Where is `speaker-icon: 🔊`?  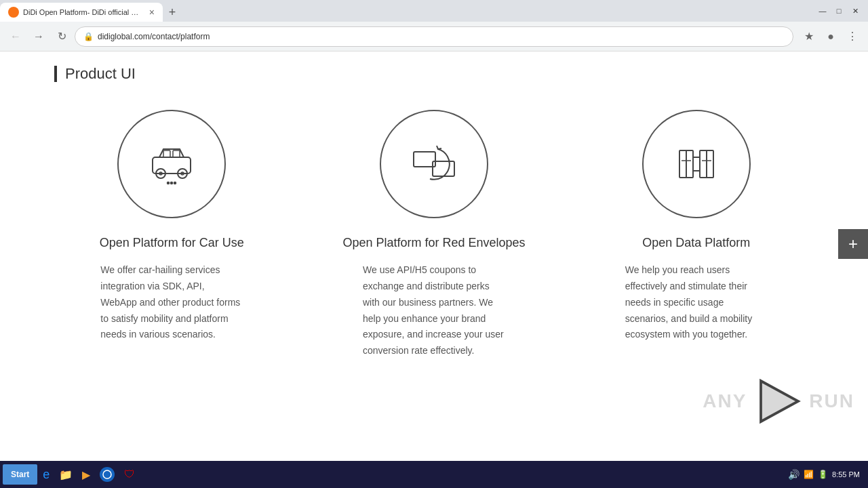 speaker-icon: 🔊 is located at coordinates (793, 474).